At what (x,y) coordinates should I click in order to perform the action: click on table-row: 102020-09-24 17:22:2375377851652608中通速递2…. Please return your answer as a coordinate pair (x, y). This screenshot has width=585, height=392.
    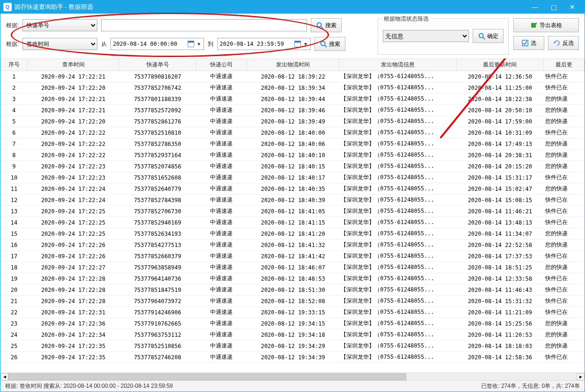
    Looking at the image, I should click on (293, 178).